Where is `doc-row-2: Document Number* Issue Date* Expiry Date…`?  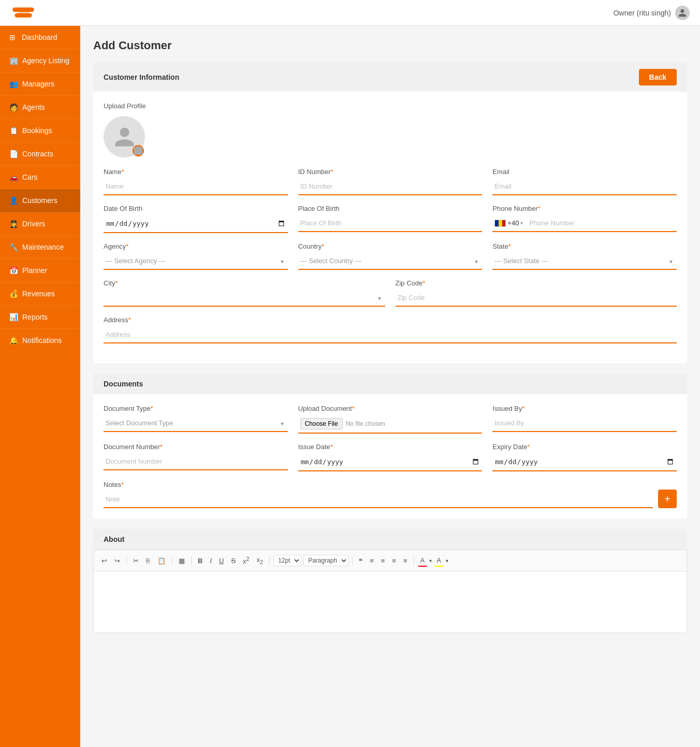 doc-row-2: Document Number* Issue Date* Expiry Date… is located at coordinates (390, 457).